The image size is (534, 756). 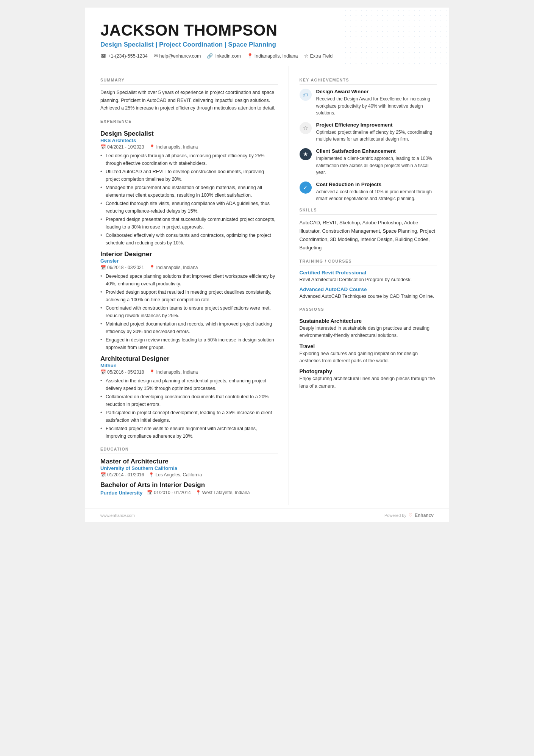 I want to click on passion-desc-3: Enjoy capturing architectural lines and …, so click(x=368, y=383).